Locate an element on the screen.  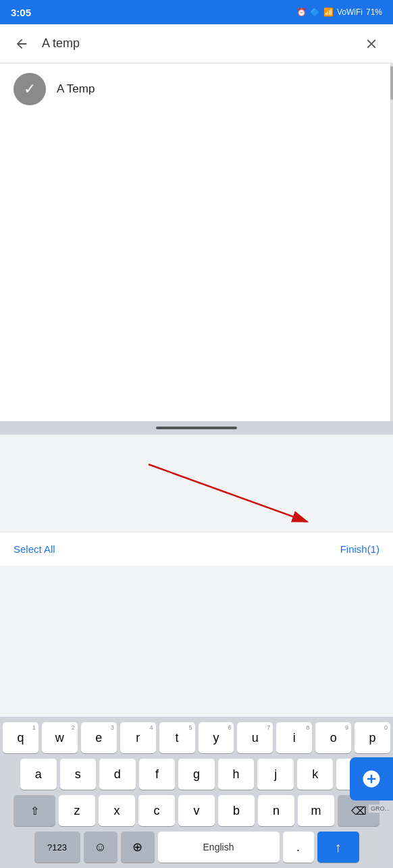
search-bar: A temp is located at coordinates (196, 44).